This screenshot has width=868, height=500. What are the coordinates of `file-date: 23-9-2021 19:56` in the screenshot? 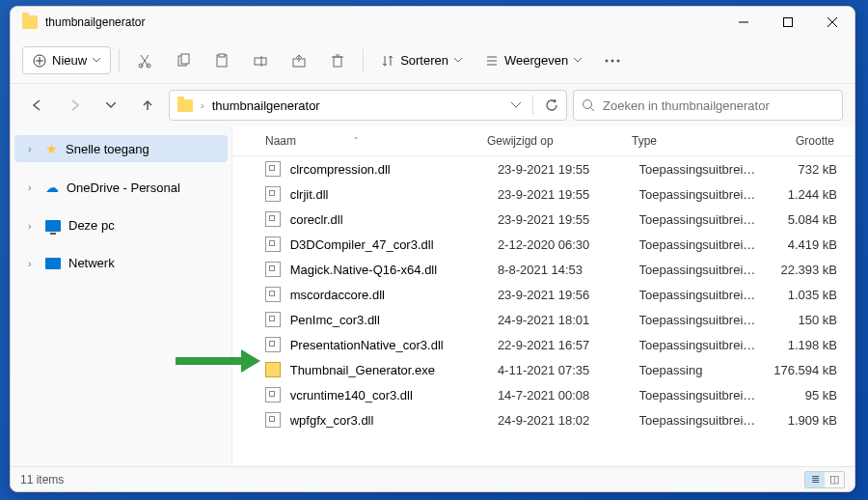 It's located at (569, 295).